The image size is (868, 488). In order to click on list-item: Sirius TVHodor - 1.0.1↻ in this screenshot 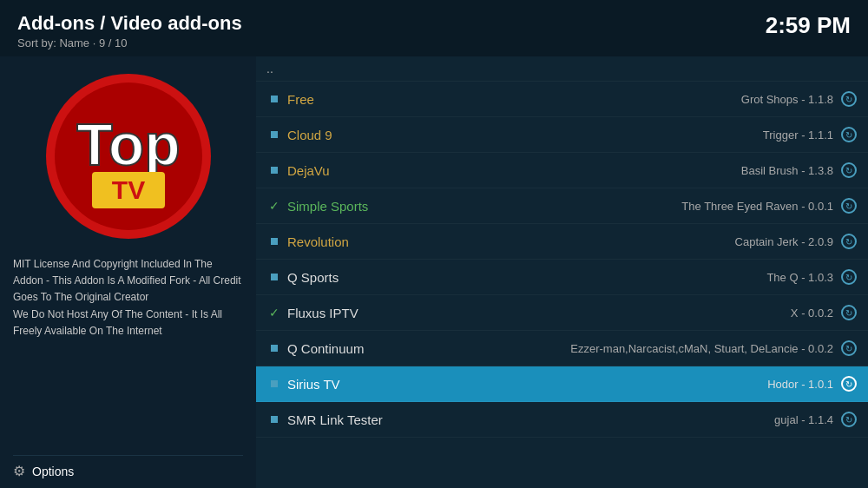, I will do `click(562, 384)`.